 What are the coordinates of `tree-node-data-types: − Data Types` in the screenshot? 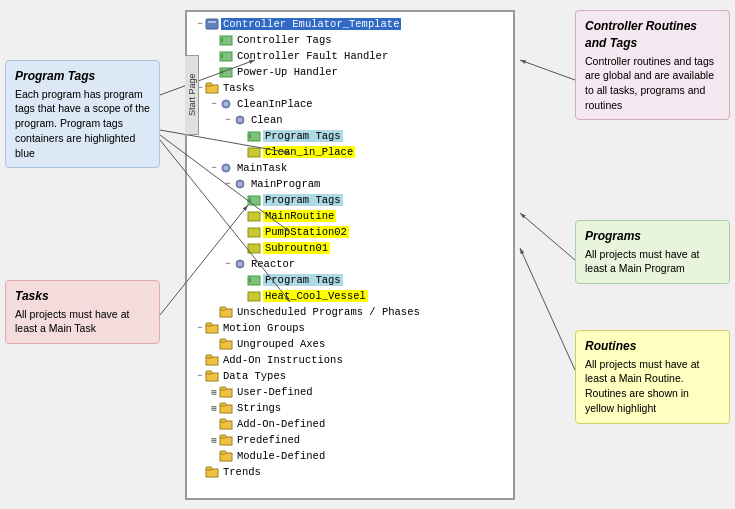 It's located at (352, 376).